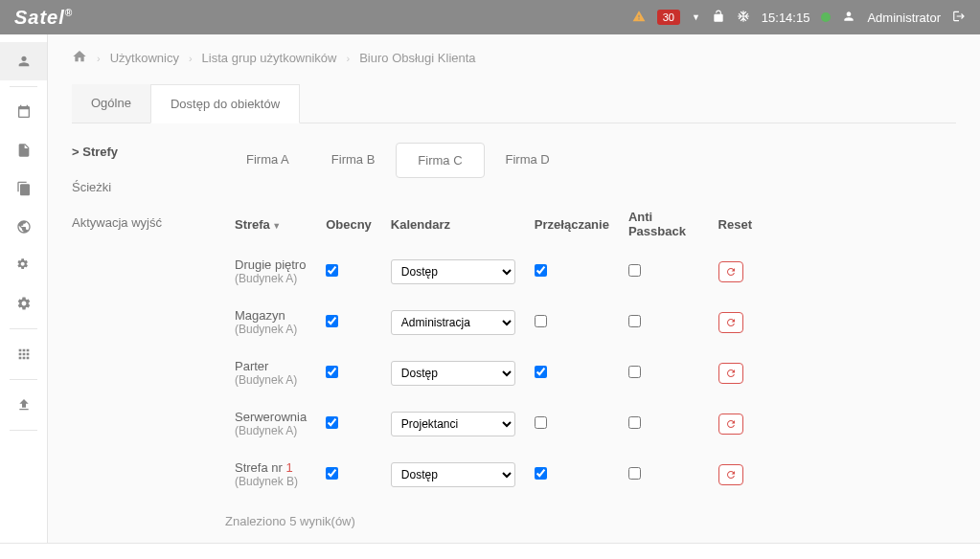  I want to click on tab-general: Ogólne, so click(111, 103).